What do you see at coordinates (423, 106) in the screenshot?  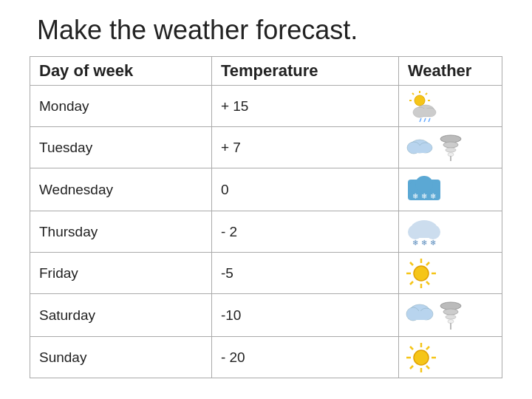 I see `partly-cloudy-rain-icon` at bounding box center [423, 106].